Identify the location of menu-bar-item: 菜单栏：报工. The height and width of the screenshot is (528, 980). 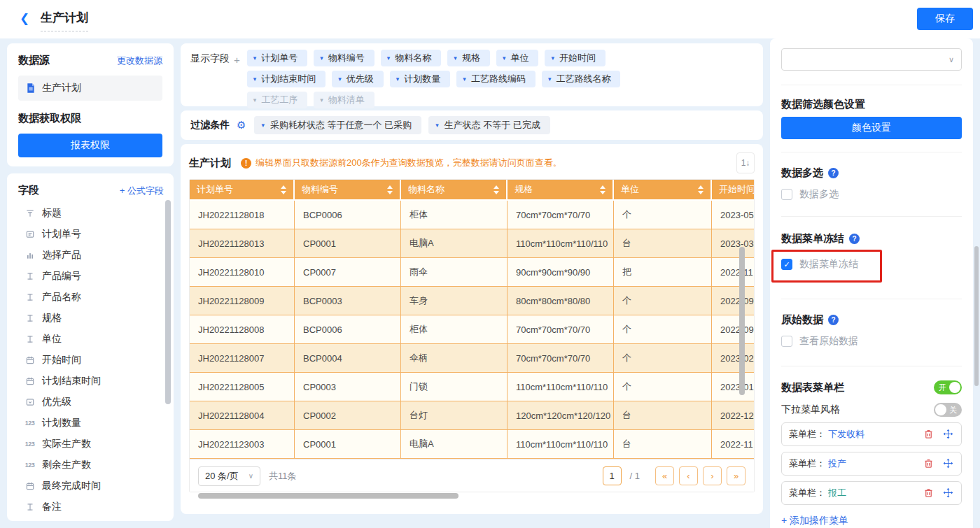
(872, 493).